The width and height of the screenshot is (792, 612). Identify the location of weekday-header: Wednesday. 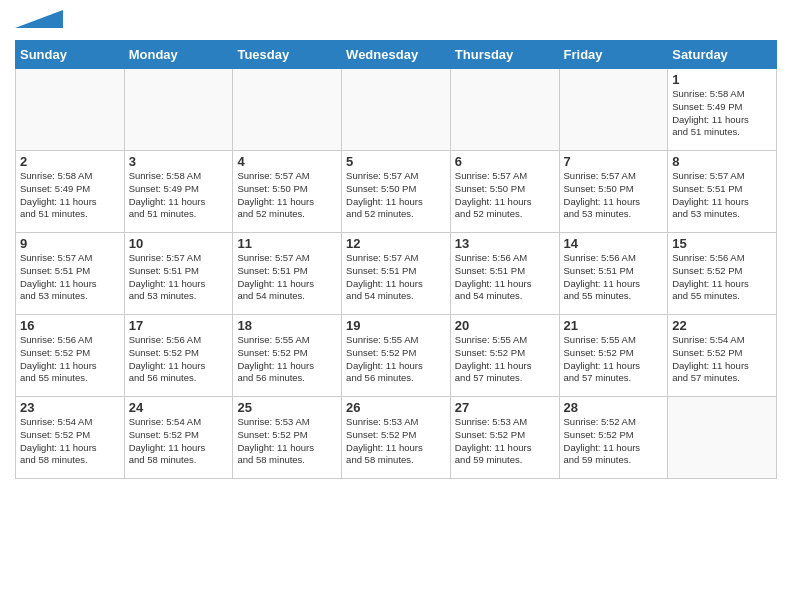
(396, 55).